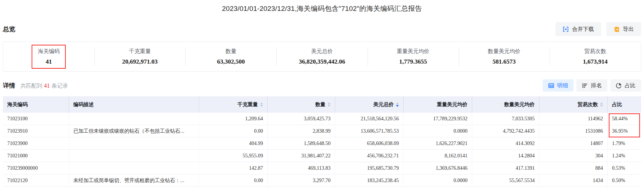 The height and width of the screenshot is (193, 644). What do you see at coordinates (574, 105) in the screenshot?
I see `column-header-trade-count: 贸易次数` at bounding box center [574, 105].